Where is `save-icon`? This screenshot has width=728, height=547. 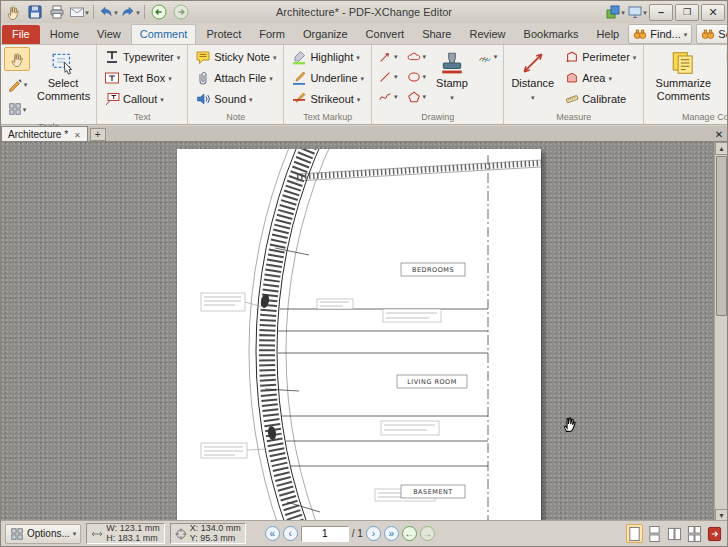
save-icon is located at coordinates (35, 12).